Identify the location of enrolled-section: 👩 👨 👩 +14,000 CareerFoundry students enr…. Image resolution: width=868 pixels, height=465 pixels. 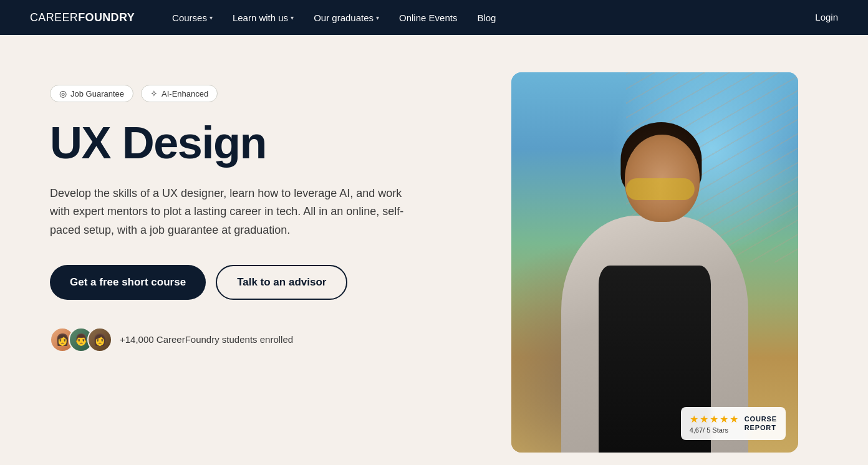
(262, 340).